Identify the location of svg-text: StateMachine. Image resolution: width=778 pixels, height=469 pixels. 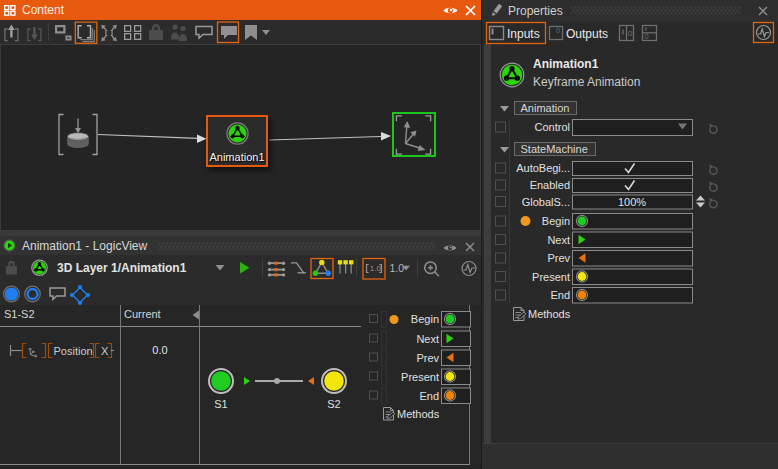
(554, 149).